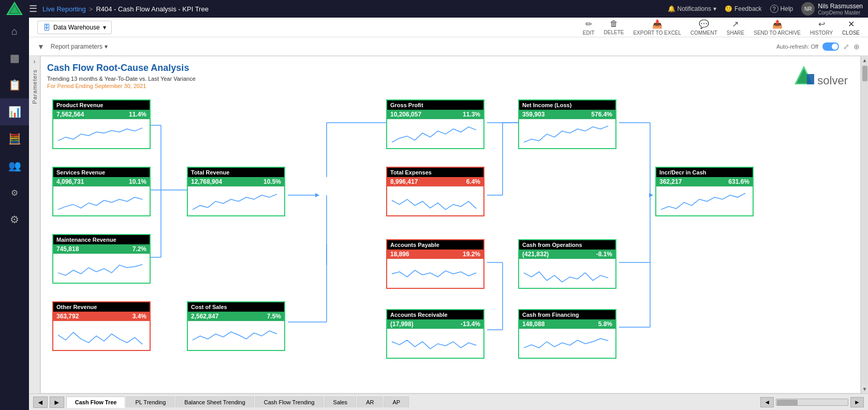  Describe the element at coordinates (735, 27) in the screenshot. I see `share-button: ↗ SHARE` at that location.